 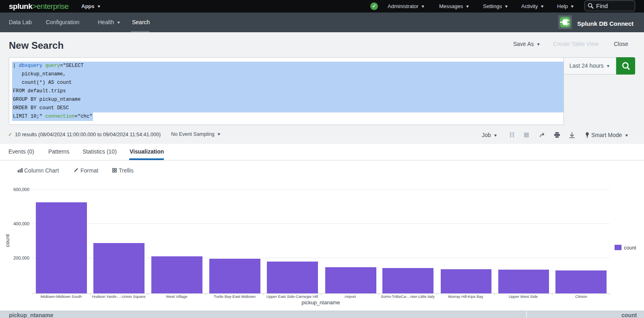 What do you see at coordinates (408, 297) in the screenshot?
I see `svg-text:SoHo-TriBeCa-...nter-Little It: SoHo-TriBeCa-...nter-Little Italy` at bounding box center [408, 297].